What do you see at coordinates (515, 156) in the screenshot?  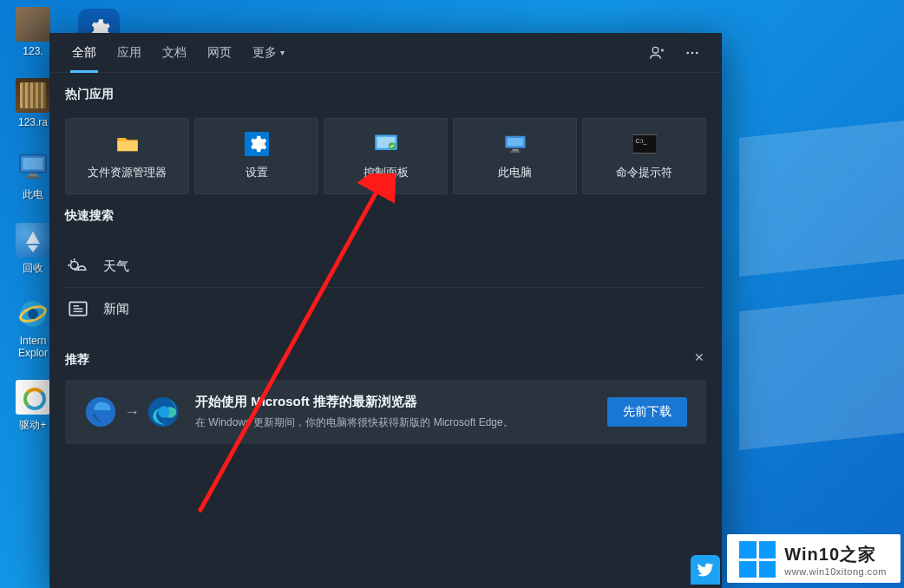 I see `tile-this-pc: 此电脑` at bounding box center [515, 156].